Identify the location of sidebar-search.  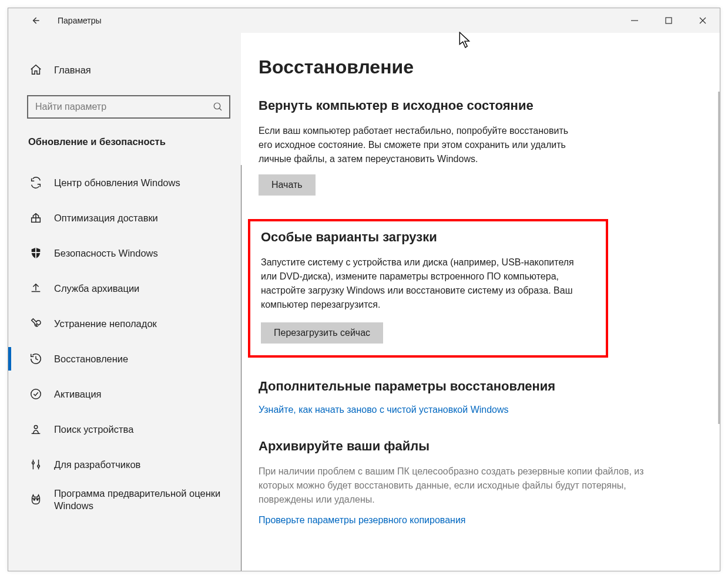
(129, 107).